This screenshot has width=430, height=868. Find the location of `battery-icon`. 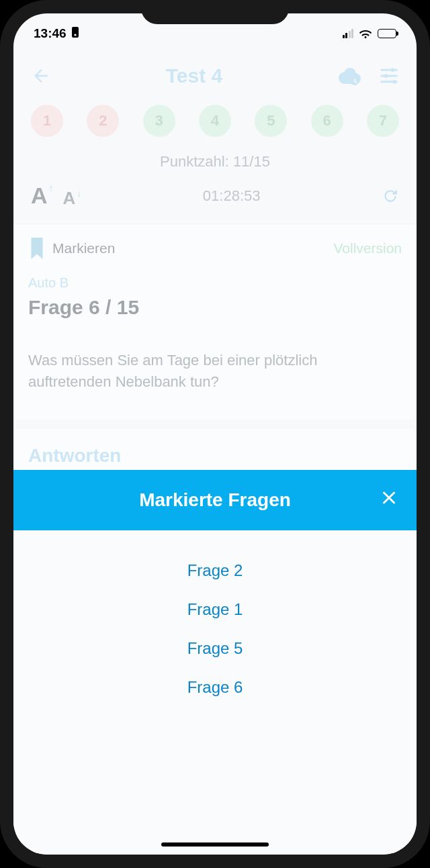

battery-icon is located at coordinates (387, 34).